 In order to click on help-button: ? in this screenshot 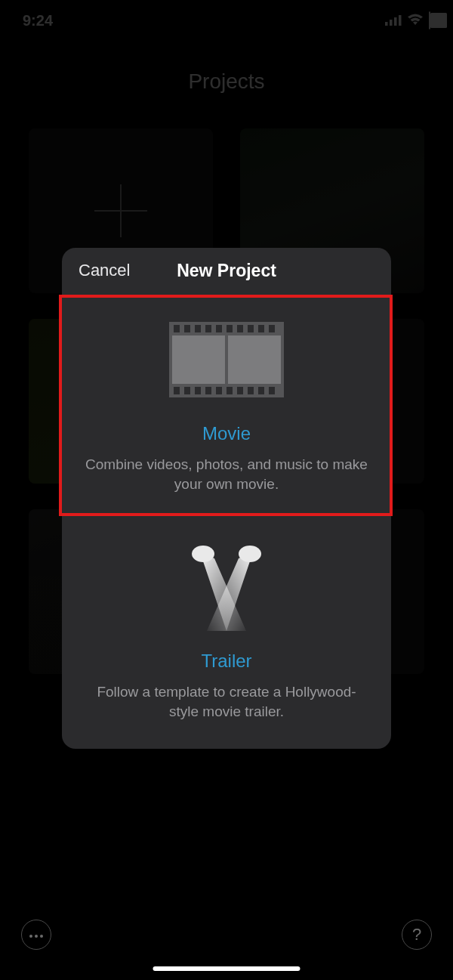, I will do `click(417, 935)`.